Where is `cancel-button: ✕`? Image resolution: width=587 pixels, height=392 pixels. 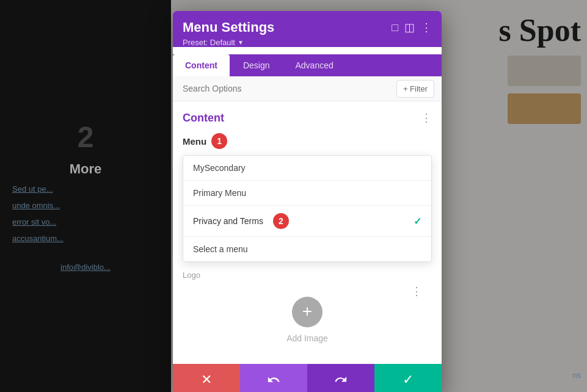 cancel-button: ✕ is located at coordinates (206, 378).